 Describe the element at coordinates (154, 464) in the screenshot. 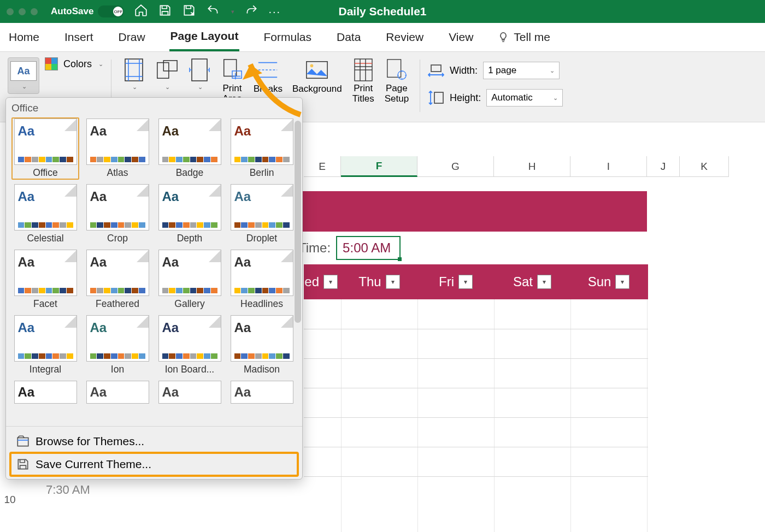

I see `save-current-theme-item: Save Current Theme...` at that location.